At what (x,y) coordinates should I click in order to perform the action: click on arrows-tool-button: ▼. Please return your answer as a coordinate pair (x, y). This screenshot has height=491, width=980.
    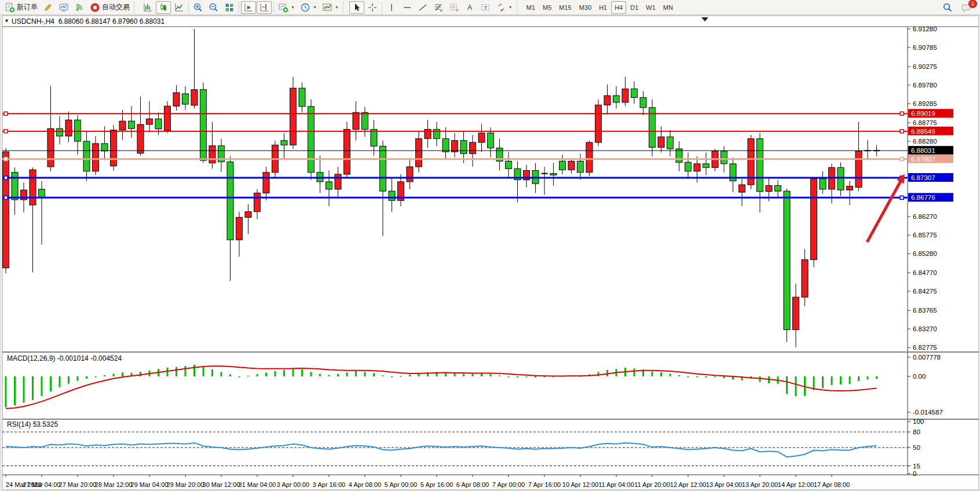
    Looking at the image, I should click on (504, 8).